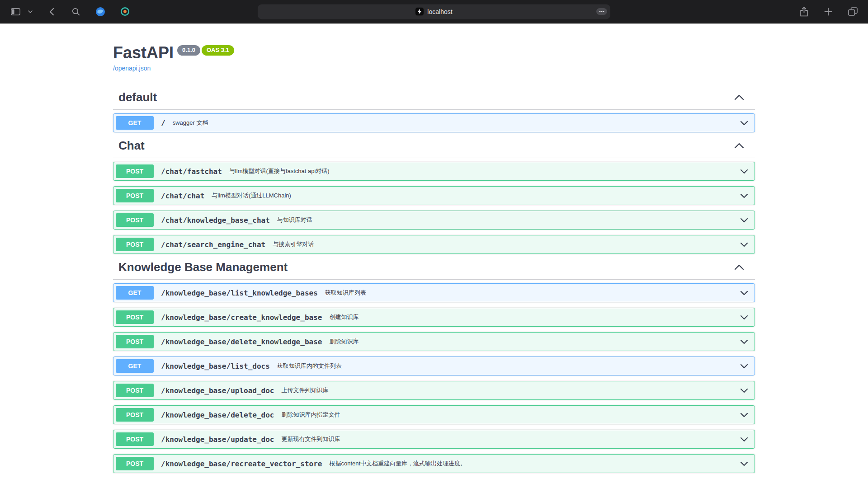  What do you see at coordinates (509, 366) in the screenshot?
I see `operation-description: 获取知识库内的文件列表` at bounding box center [509, 366].